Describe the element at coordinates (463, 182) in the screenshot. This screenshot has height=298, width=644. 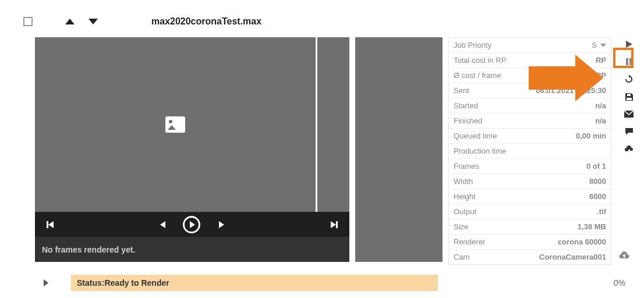
I see `detail-label: Width` at that location.